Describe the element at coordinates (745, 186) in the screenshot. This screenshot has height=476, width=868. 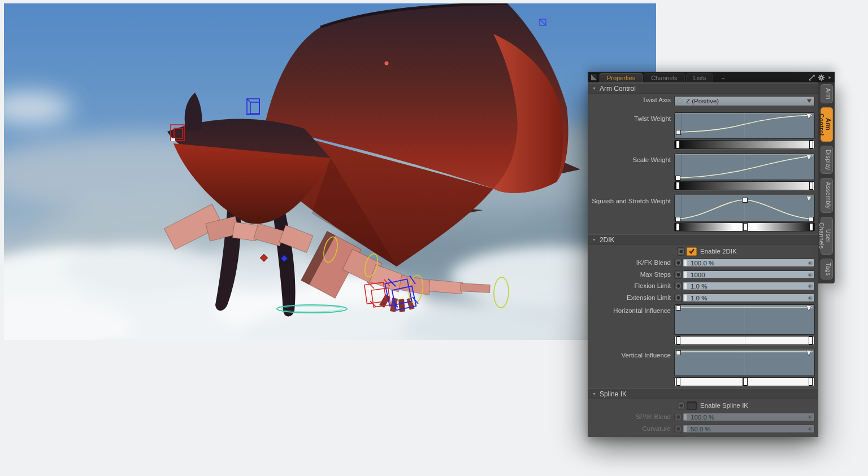
I see `scale-weight-gradient` at that location.